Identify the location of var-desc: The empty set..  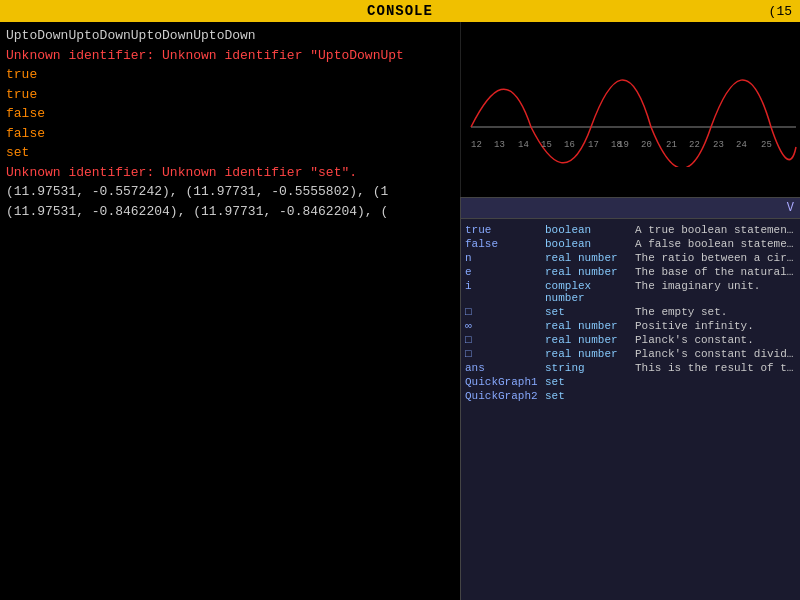
(716, 312).